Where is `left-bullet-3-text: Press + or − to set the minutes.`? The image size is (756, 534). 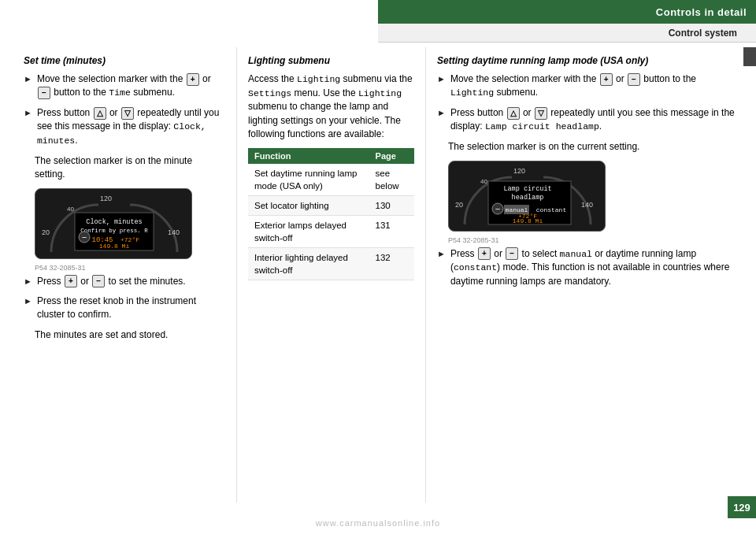 left-bullet-3-text: Press + or − to set the minutes. is located at coordinates (129, 282).